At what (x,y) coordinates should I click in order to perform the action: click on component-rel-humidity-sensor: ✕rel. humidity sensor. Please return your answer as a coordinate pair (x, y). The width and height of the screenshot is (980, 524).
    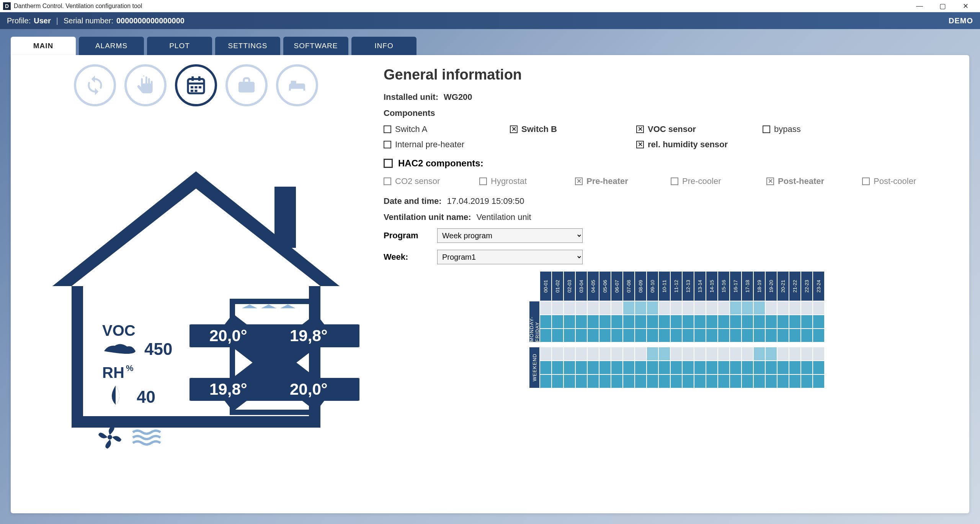
    Looking at the image, I should click on (699, 145).